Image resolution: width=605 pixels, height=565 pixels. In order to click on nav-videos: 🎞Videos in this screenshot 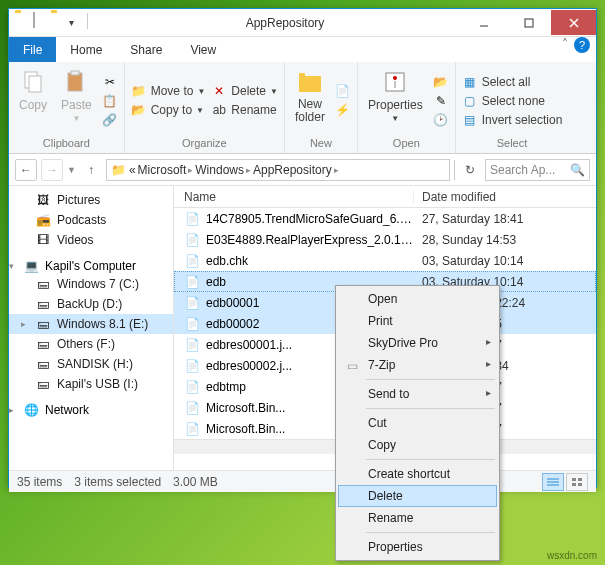, I will do `click(91, 240)`.